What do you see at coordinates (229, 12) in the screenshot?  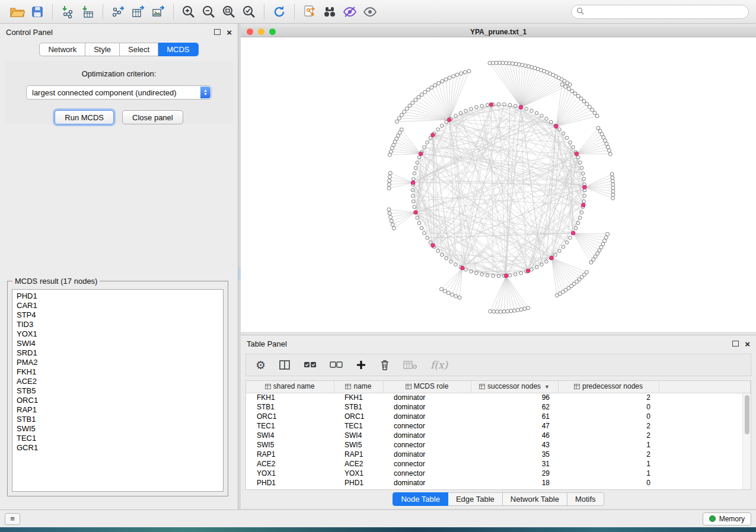 I see `zoom-fit-icon` at bounding box center [229, 12].